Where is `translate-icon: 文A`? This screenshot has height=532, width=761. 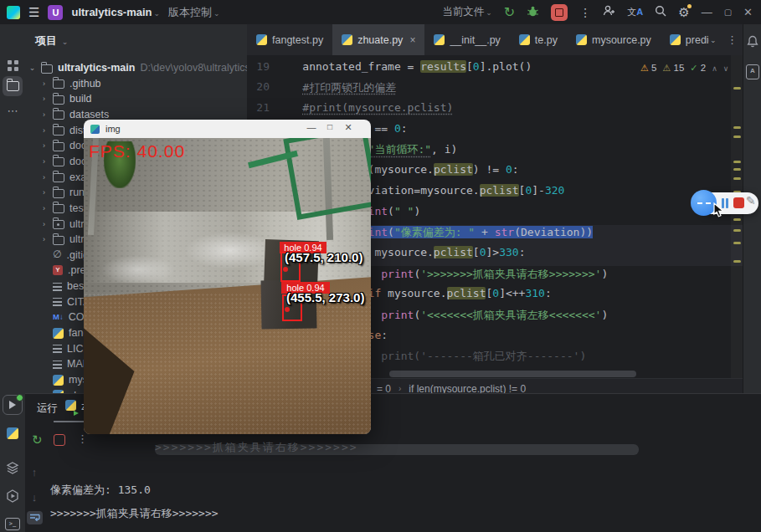
translate-icon: 文A is located at coordinates (635, 12).